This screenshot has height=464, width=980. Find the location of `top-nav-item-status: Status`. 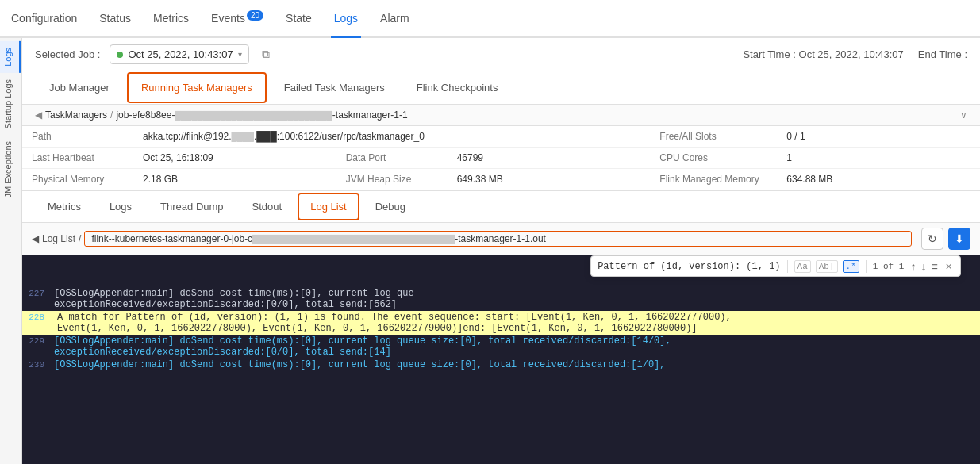

top-nav-item-status: Status is located at coordinates (115, 19).